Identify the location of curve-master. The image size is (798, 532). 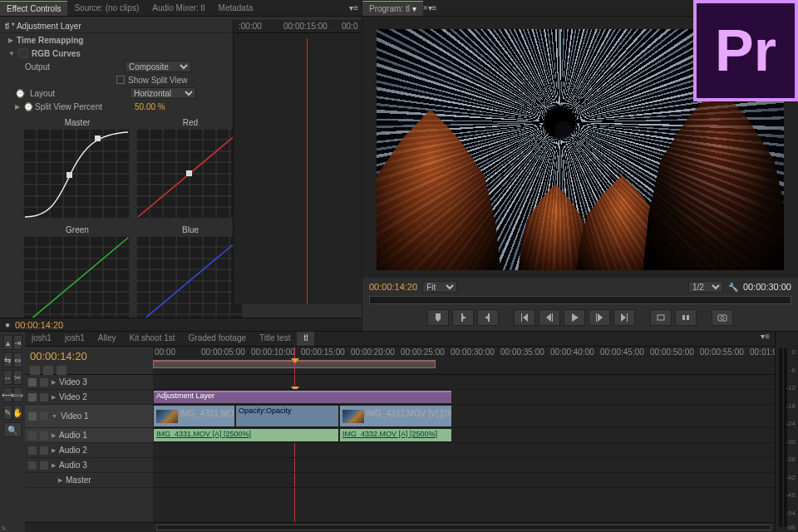
(76, 174).